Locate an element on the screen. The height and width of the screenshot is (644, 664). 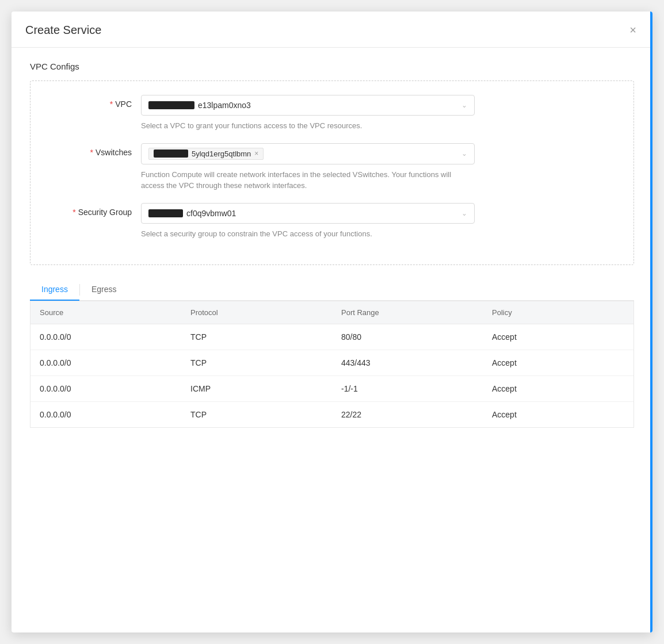
row4-port-range: 22/22 is located at coordinates (407, 415).